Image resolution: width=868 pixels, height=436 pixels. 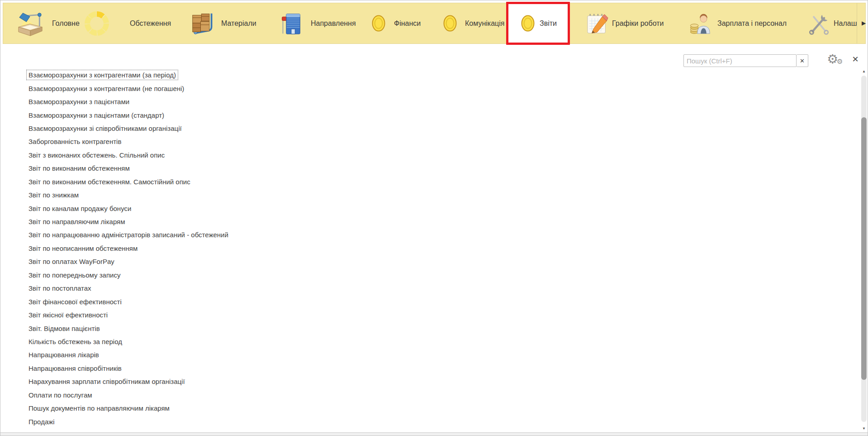 What do you see at coordinates (42, 422) in the screenshot?
I see `report-link-label: Продажі` at bounding box center [42, 422].